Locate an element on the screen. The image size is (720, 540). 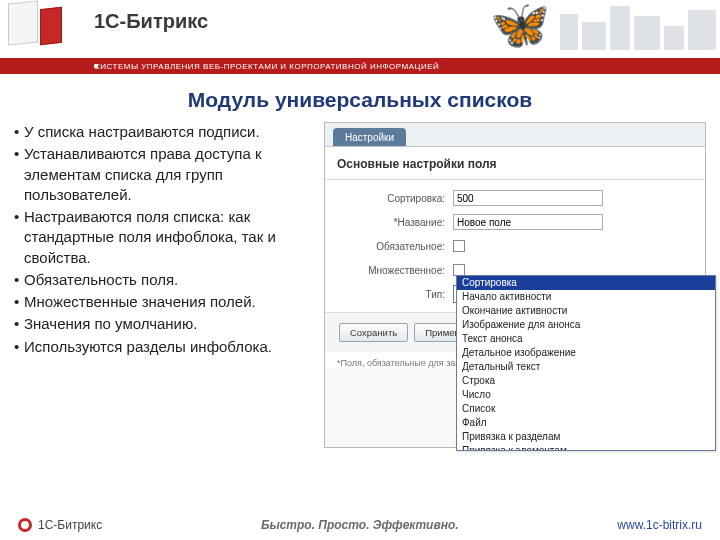
page-footer: 1С-Битрикс Быстро. Просто. Эффективно. w… is located at coordinates (360, 525).